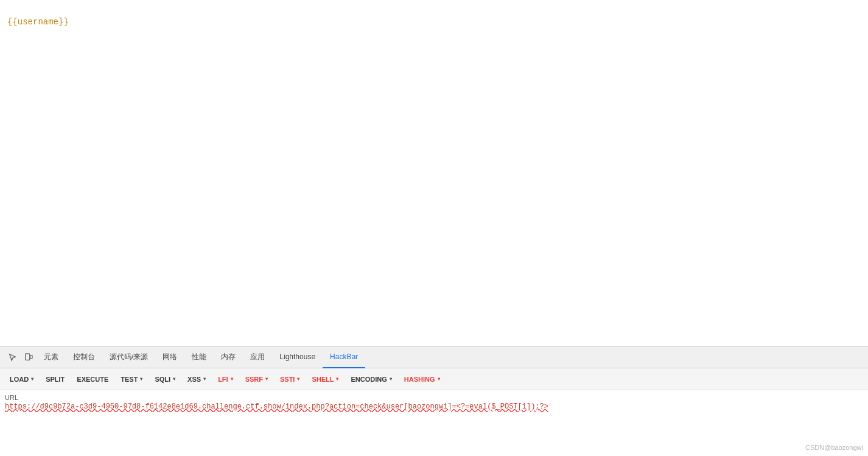  Describe the element at coordinates (22, 379) in the screenshot. I see `load-button: LOAD ▾` at that location.